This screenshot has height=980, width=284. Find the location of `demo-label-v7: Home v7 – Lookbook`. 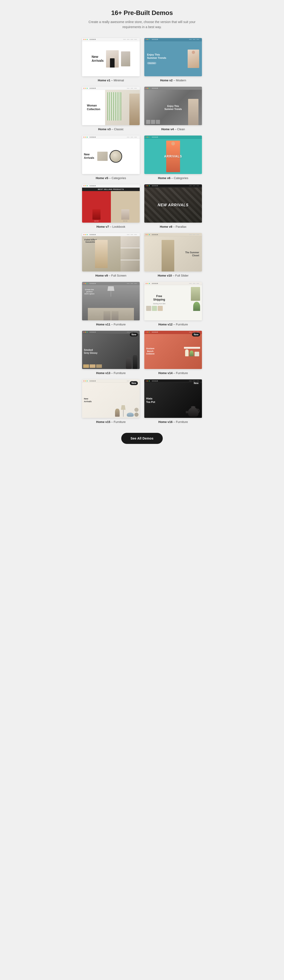

demo-label-v7: Home v7 – Lookbook is located at coordinates (111, 227).